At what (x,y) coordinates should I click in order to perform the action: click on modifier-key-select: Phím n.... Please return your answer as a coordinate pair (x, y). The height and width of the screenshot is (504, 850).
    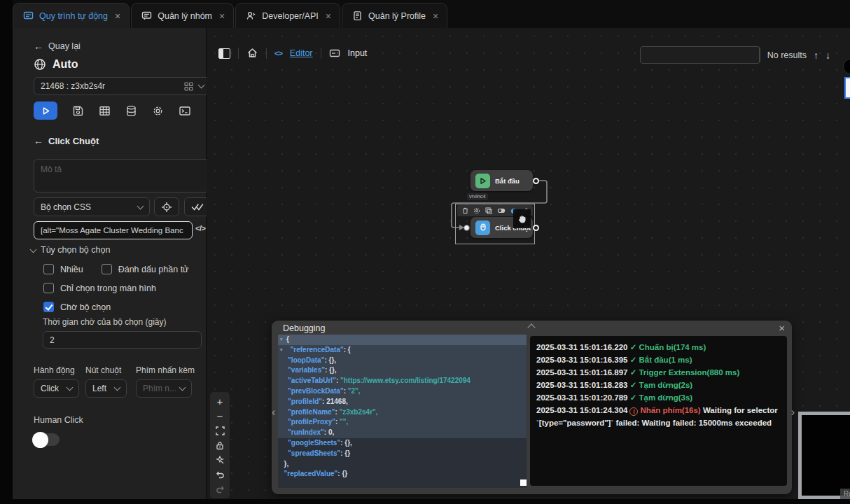
    Looking at the image, I should click on (164, 388).